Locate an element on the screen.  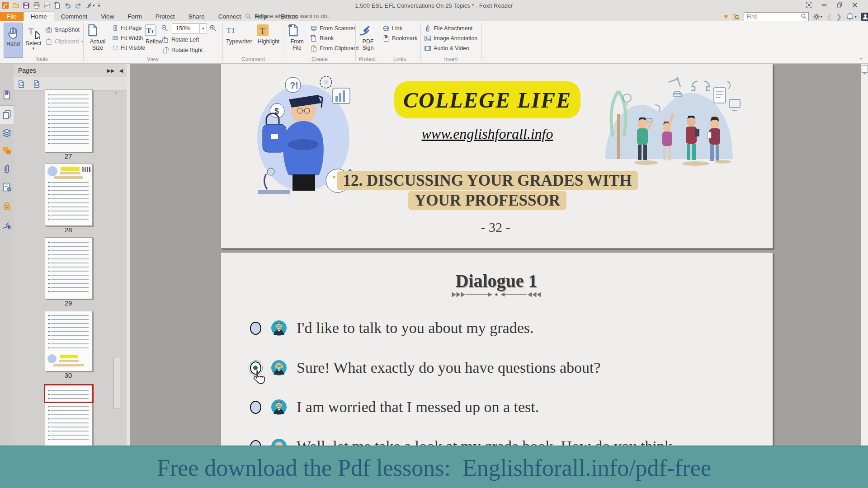
scroll-up-icon: ⌃ is located at coordinates (864, 75).